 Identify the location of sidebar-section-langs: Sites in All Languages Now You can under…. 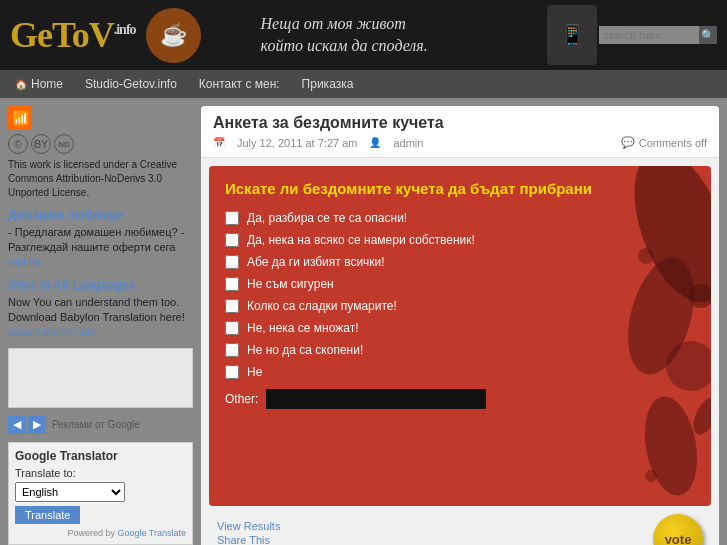
(100, 308).